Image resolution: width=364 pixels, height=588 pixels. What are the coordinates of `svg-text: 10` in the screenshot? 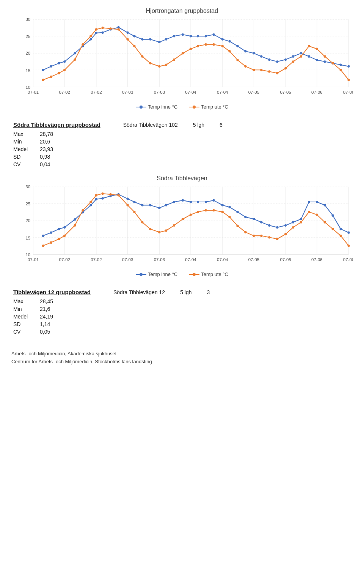 It's located at (28, 87).